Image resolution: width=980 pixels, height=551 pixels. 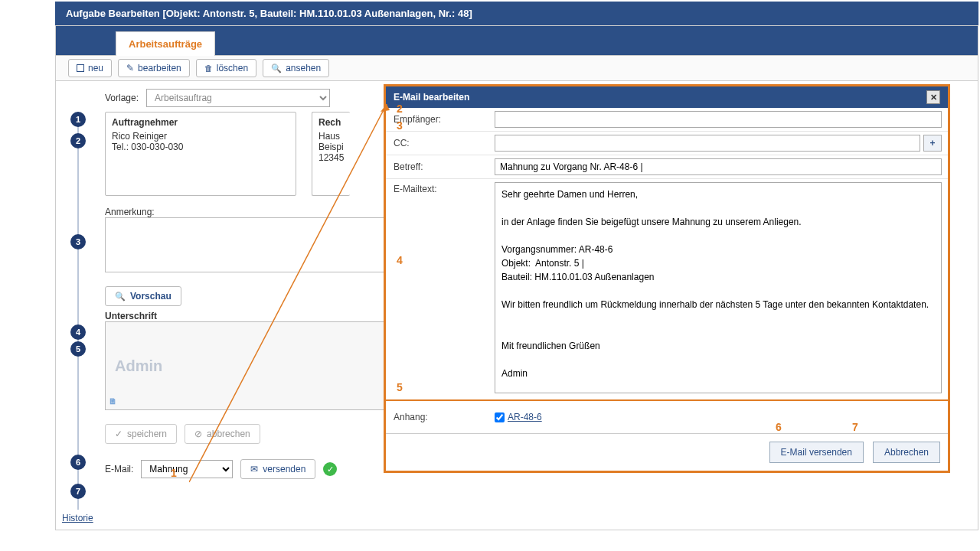 What do you see at coordinates (303, 68) in the screenshot?
I see `ansehen-label: ansehen` at bounding box center [303, 68].